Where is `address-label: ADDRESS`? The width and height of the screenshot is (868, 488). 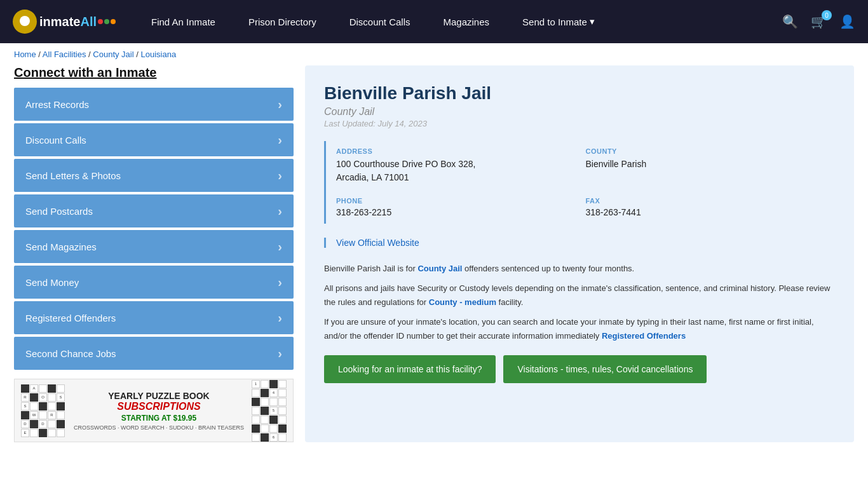 address-label: ADDRESS is located at coordinates (461, 151).